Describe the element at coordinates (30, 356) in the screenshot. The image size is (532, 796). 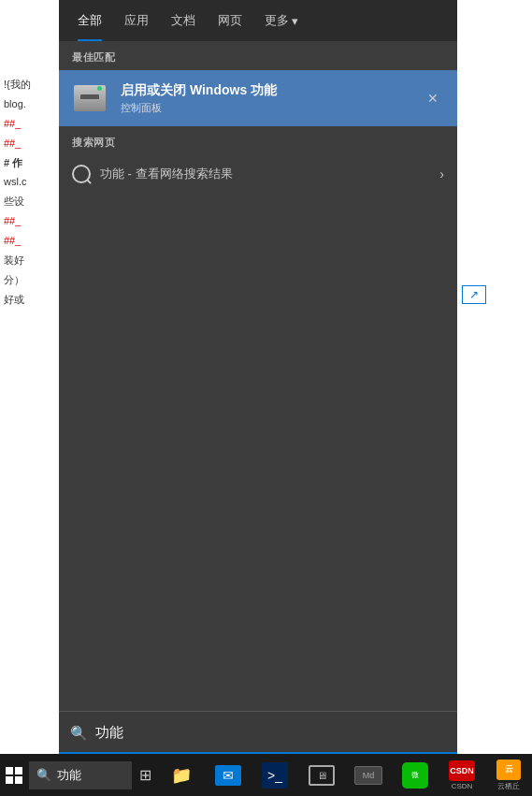
I see `left-article-peek: !{我的 blog. ##_ ##_ # 作 wsl.c 些设 ##_ ##_ …` at that location.